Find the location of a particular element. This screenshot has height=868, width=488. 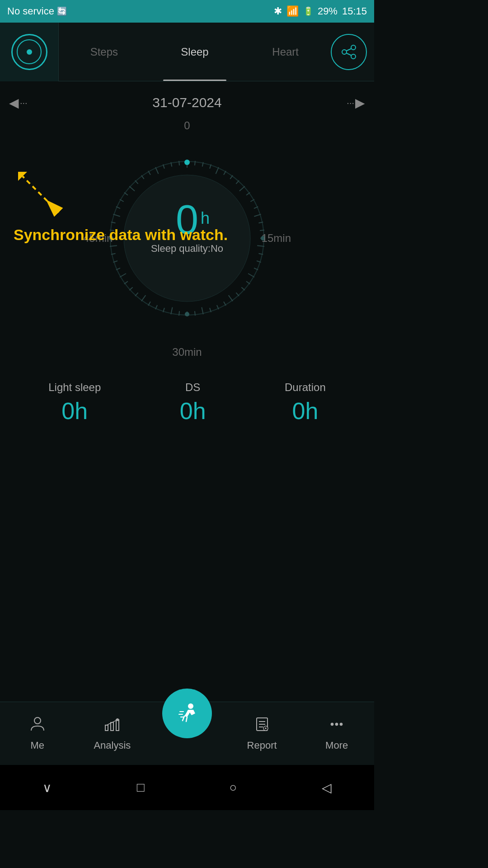

chart-icon is located at coordinates (112, 726).